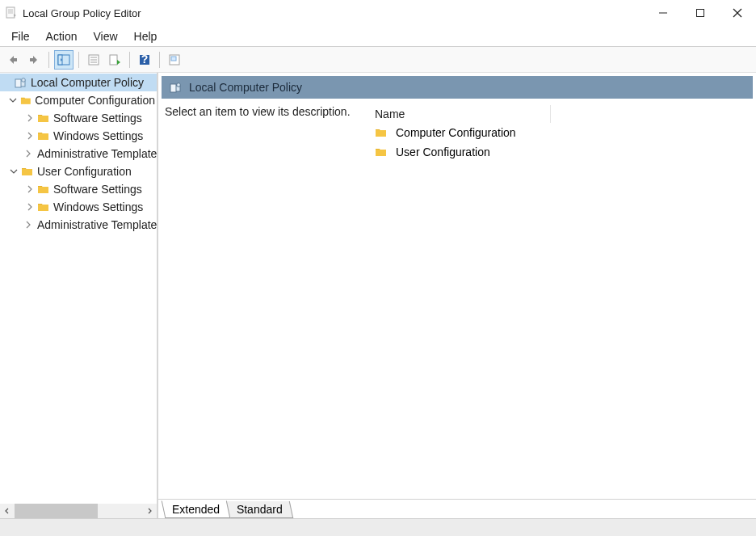 This screenshot has width=756, height=536. I want to click on tab-standard: Standard, so click(260, 509).